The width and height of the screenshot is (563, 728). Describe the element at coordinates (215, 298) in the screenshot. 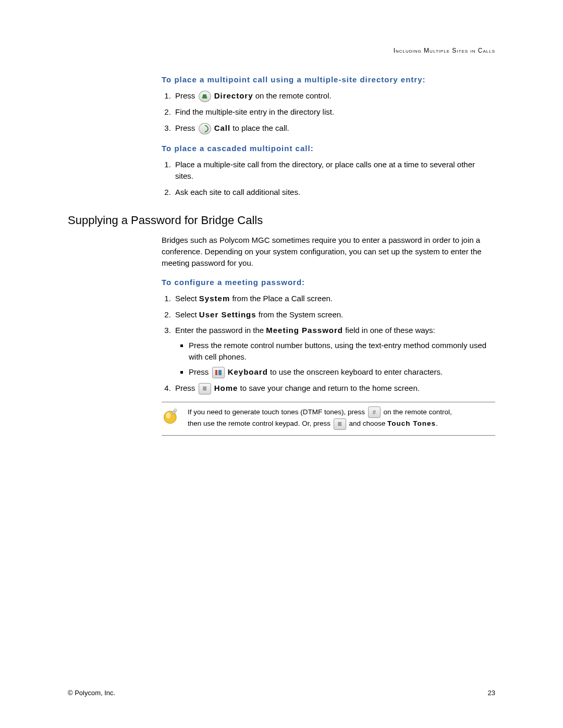

I see `term-system: System` at that location.